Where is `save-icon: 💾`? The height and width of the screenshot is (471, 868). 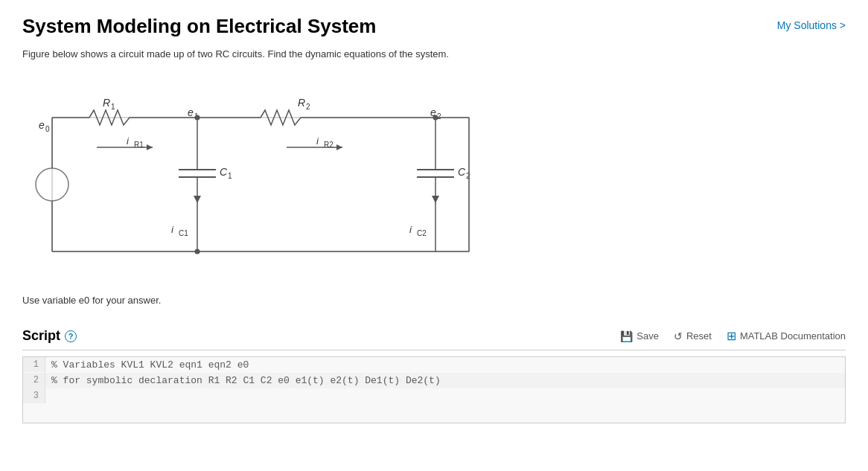 save-icon: 💾 is located at coordinates (627, 336).